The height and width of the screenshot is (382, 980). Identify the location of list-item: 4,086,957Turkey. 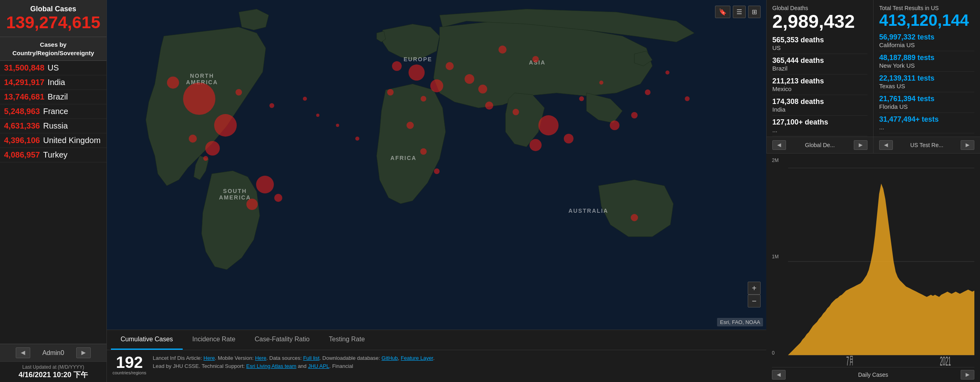
(53, 155).